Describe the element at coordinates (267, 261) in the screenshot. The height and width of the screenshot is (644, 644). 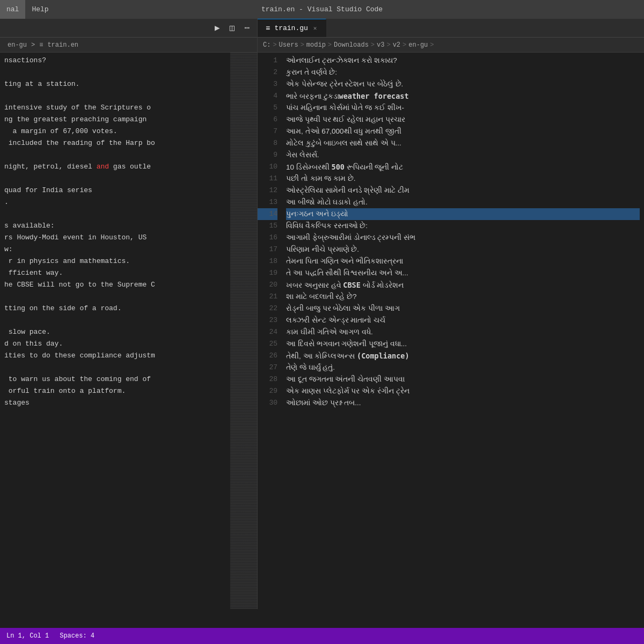
I see `line-num-18: 18` at that location.